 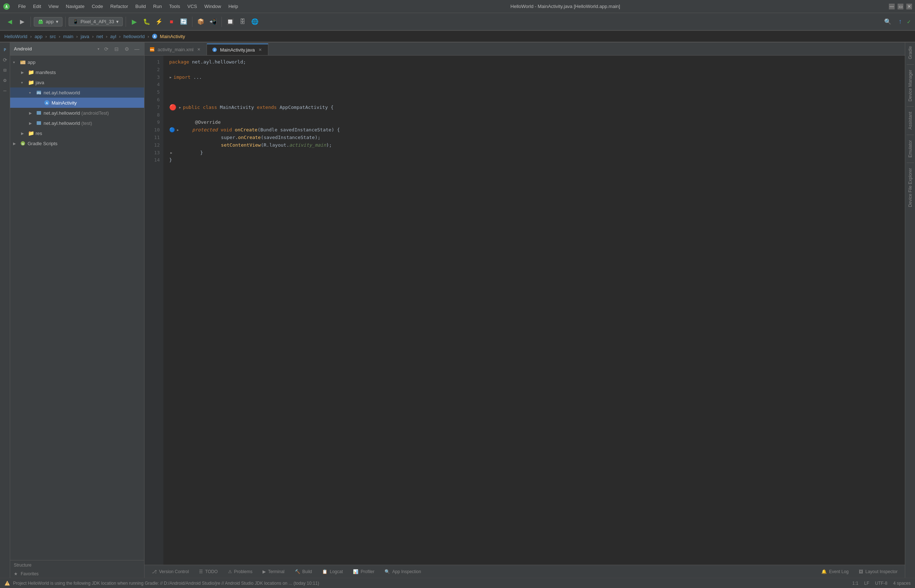 I want to click on sync-project-icon: ⟳, so click(x=5, y=60).